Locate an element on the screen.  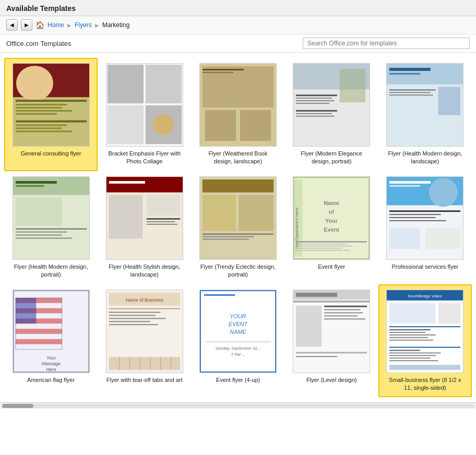
template-item-general-consulting: General consulting flyer is located at coordinates (51, 115).